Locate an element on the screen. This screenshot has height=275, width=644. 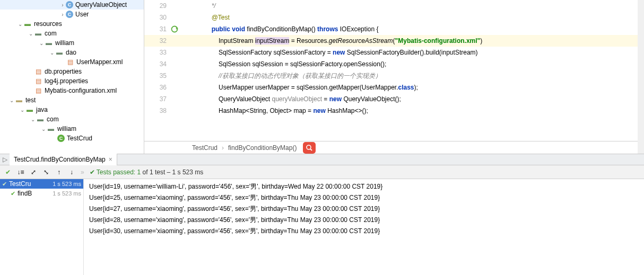
tree-label: TestCrud is located at coordinates (80, 138).